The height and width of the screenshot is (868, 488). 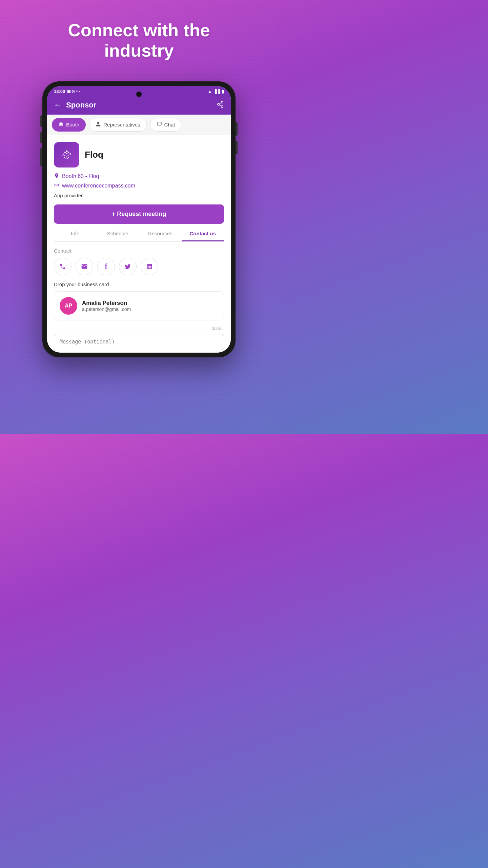 I want to click on twitter-contact-button, so click(x=128, y=267).